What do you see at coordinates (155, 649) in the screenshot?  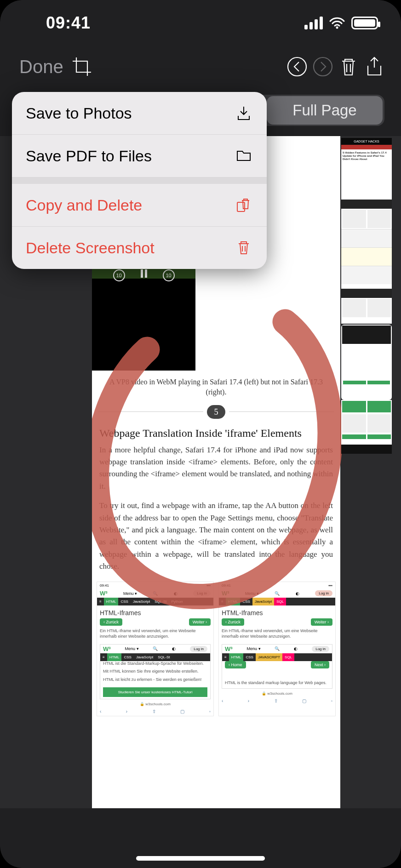 I see `left-screenshot: 09:41▪▪▪ W³ Menu ▾ 🔍◐ Log in ≡ HTML CSS …` at bounding box center [155, 649].